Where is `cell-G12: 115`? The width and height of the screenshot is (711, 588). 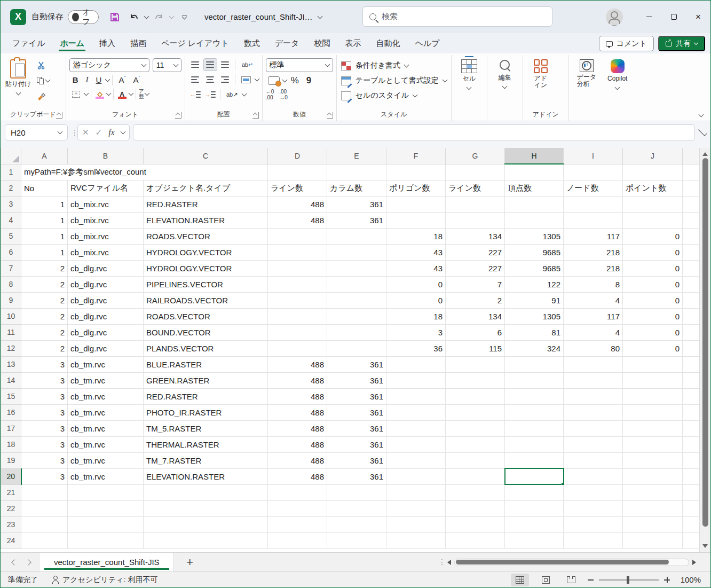 cell-G12: 115 is located at coordinates (475, 348).